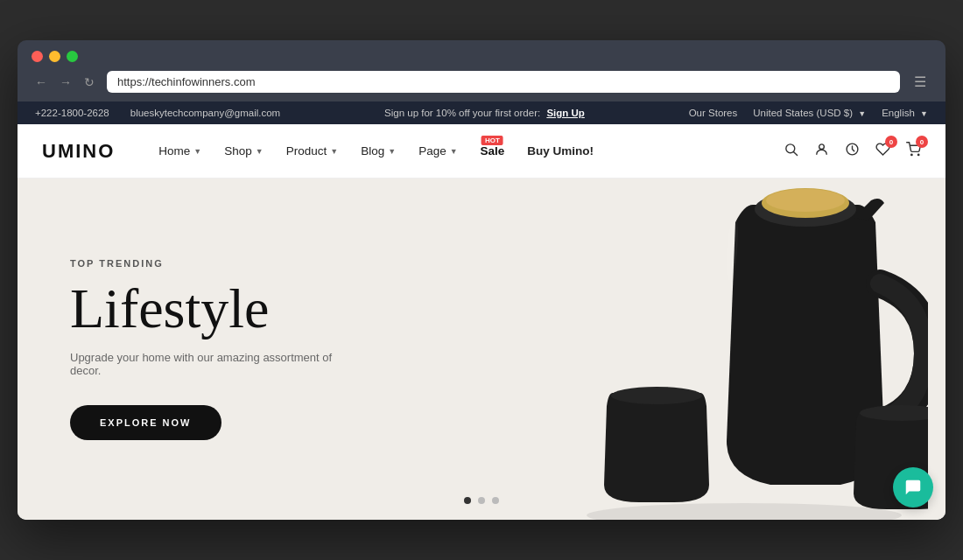  What do you see at coordinates (453, 151) in the screenshot?
I see `page-dropdown-arrow: ▼` at bounding box center [453, 151].